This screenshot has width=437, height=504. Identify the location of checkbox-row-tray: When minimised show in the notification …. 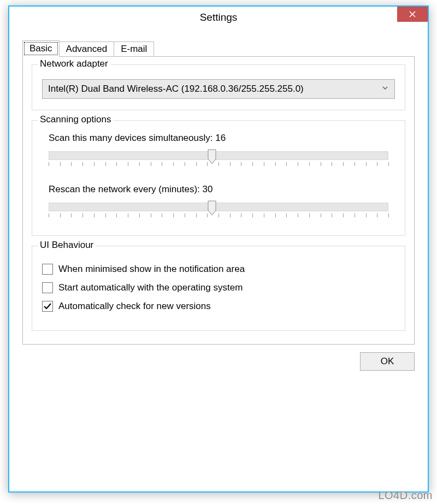
(218, 269).